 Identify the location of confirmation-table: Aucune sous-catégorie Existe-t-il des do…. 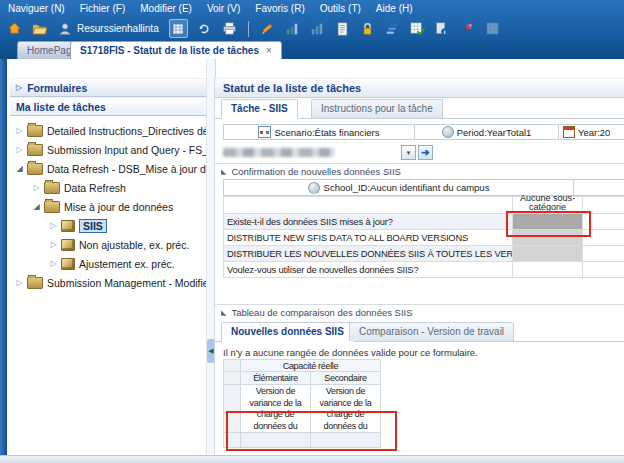
(424, 237).